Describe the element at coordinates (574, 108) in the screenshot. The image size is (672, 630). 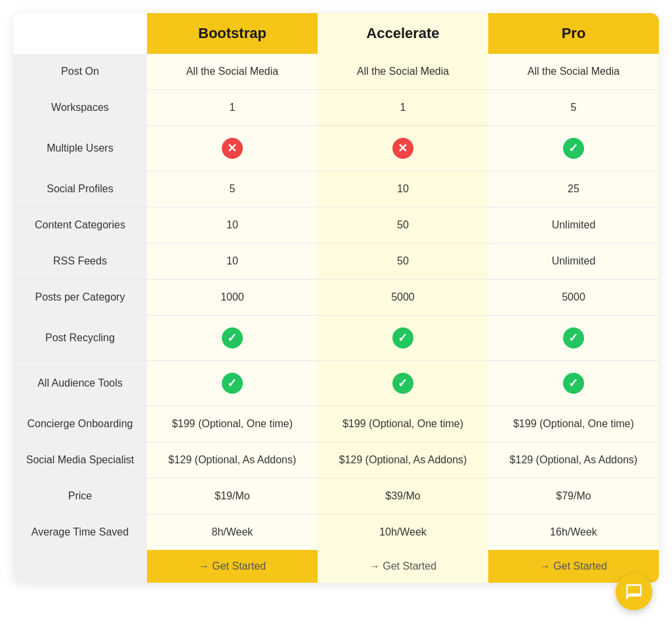
I see `pro-value: 5` at that location.